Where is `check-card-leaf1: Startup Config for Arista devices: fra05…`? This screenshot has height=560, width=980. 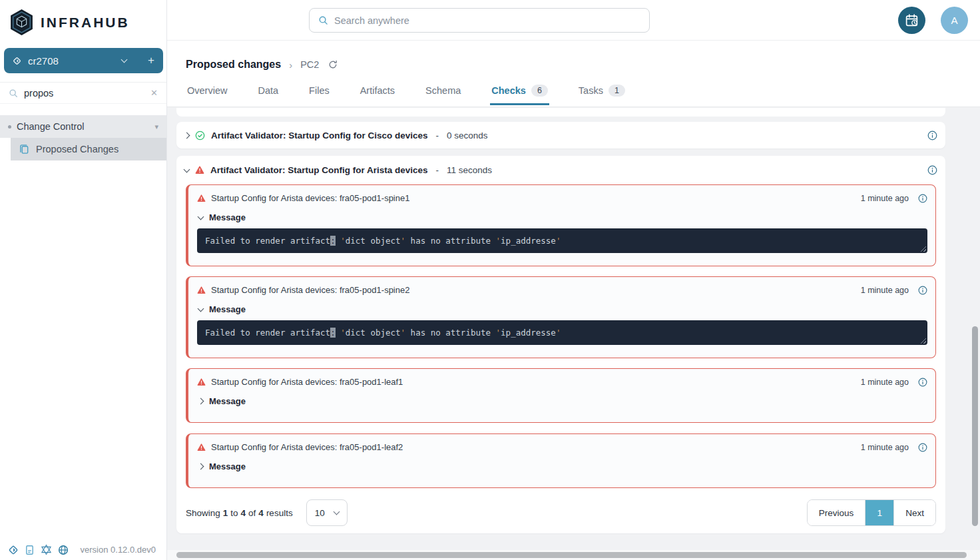
check-card-leaf1: Startup Config for Arista devices: fra05… is located at coordinates (561, 396).